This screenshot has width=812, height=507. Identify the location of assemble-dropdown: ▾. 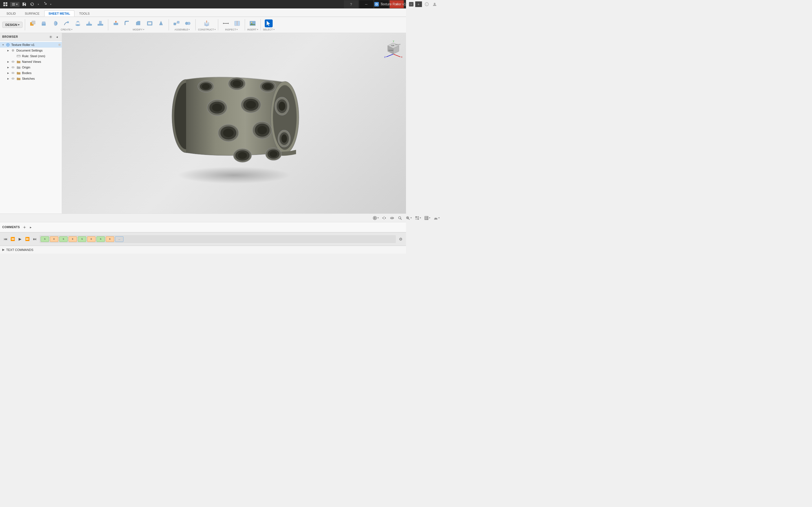
(189, 30).